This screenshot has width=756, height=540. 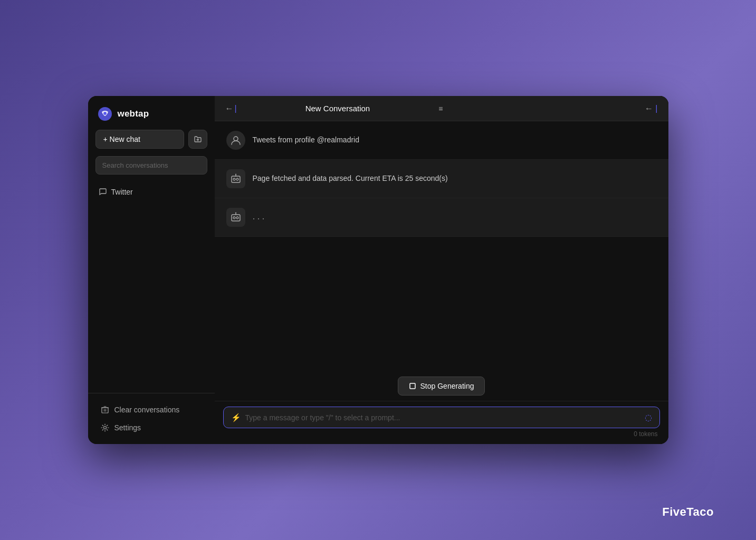 I want to click on input-area: ⚡ ◌ 0 tokens, so click(x=442, y=422).